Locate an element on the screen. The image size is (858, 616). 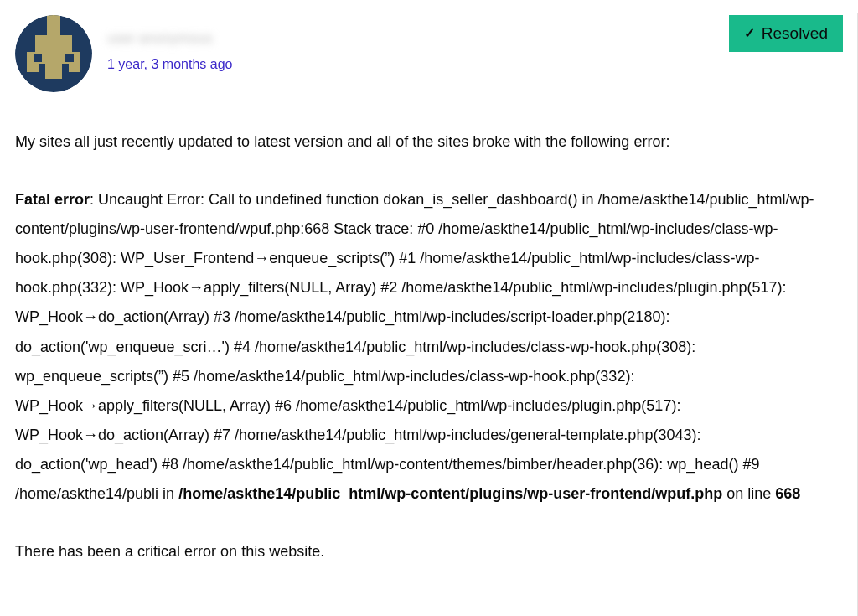
resolved-label: Resolved is located at coordinates (794, 34).